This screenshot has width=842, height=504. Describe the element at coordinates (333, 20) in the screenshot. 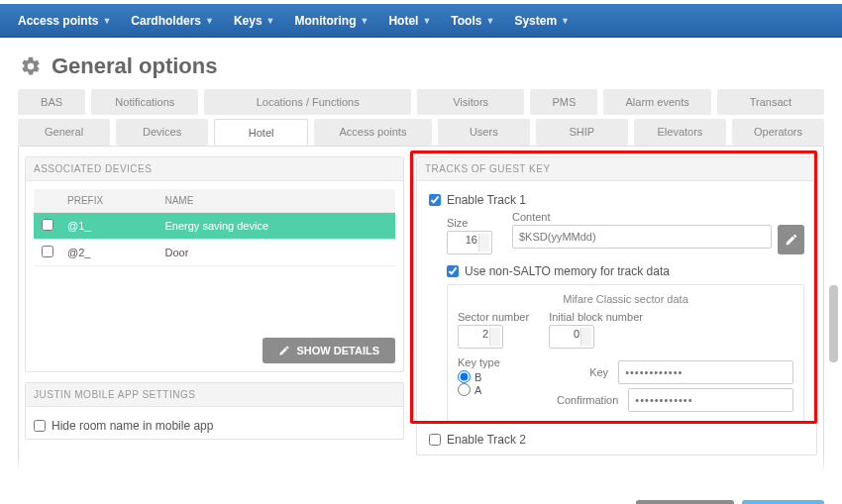

I see `nav-monitoring: Monitoring▼` at that location.